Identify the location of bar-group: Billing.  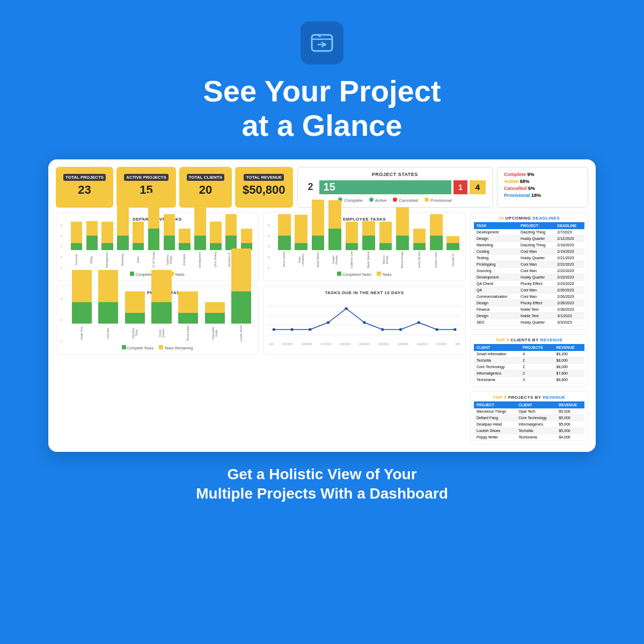
(92, 245).